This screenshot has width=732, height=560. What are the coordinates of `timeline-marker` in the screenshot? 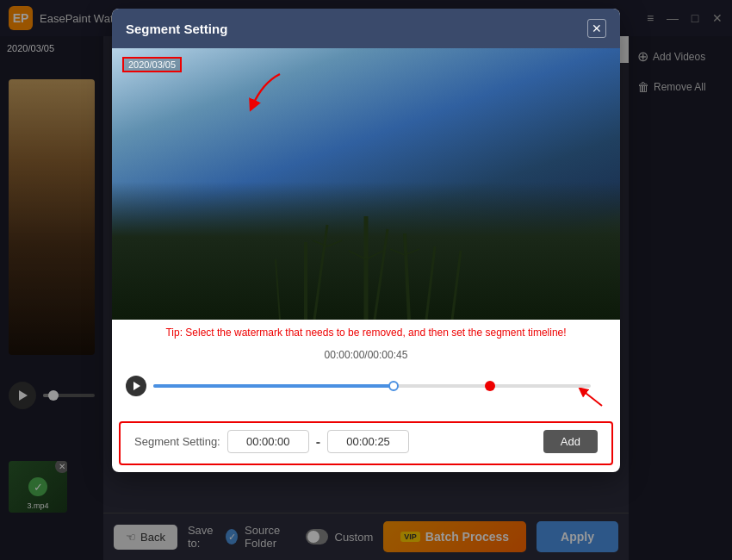 It's located at (490, 386).